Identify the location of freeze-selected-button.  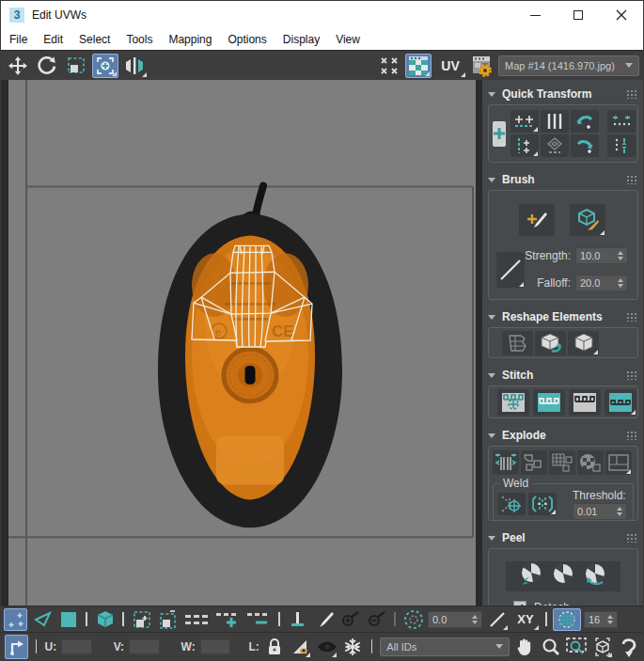
(353, 647).